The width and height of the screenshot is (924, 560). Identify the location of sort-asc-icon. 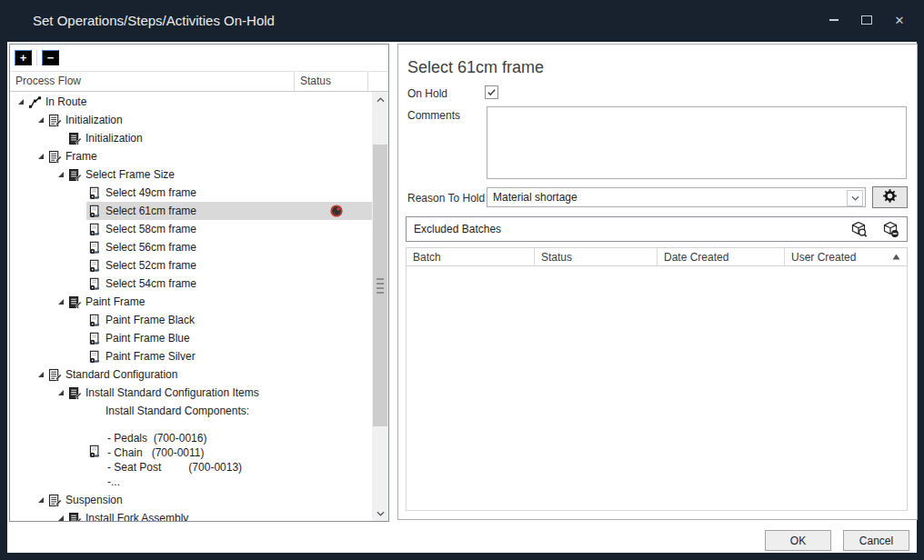
(897, 256).